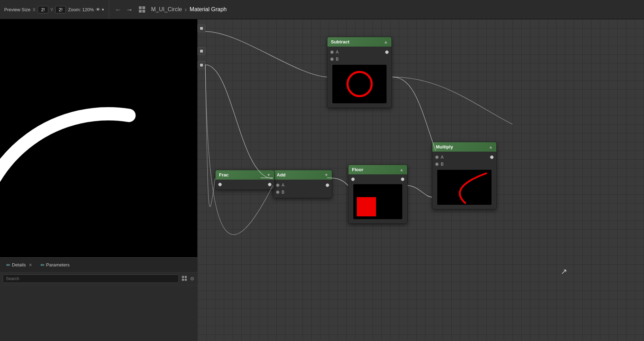 The height and width of the screenshot is (341, 644). I want to click on preview-controls: Preview Size X 2! Y 2! Zoom: 120% 👁 ▼, so click(55, 9).